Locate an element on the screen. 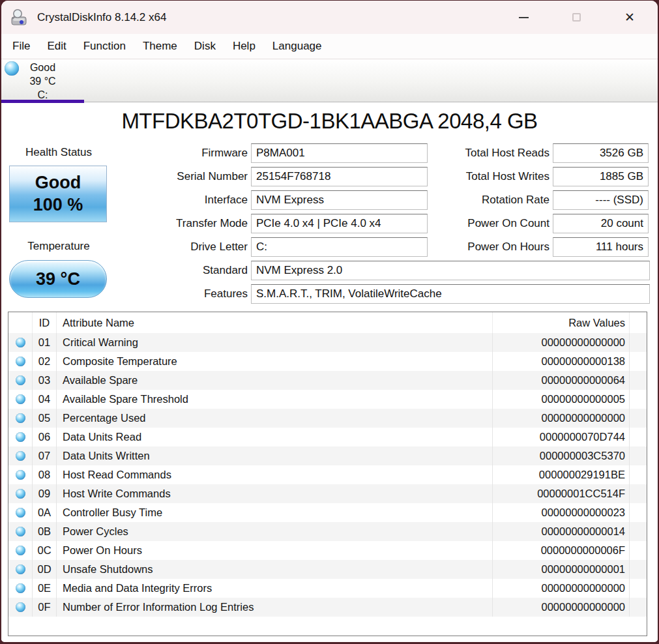 Image resolution: width=659 pixels, height=644 pixels. drive-model-title: MTFDKBA2T0TGD-1BK1AABGA 2048,4 GB is located at coordinates (330, 121).